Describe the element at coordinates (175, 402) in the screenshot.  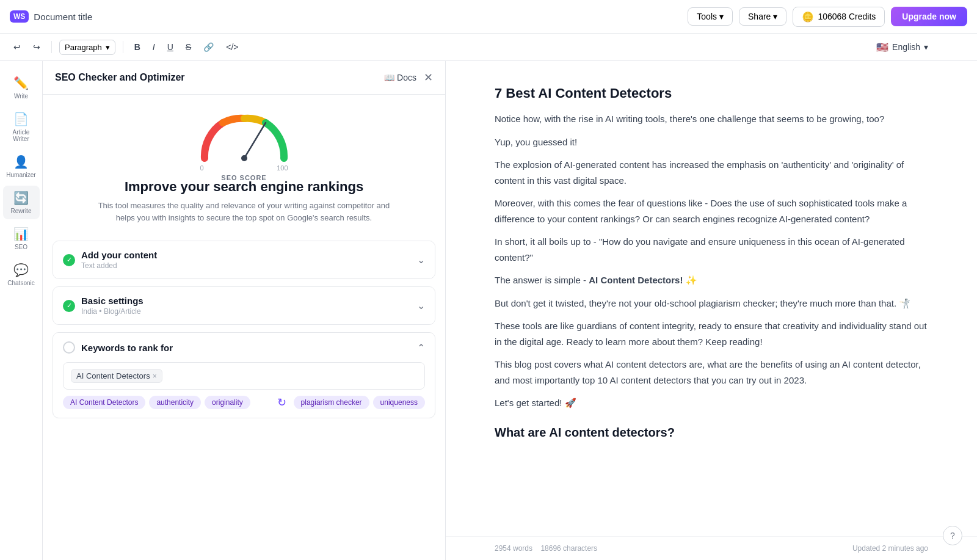
I see `keyword-suggestion-1: authenticity` at that location.